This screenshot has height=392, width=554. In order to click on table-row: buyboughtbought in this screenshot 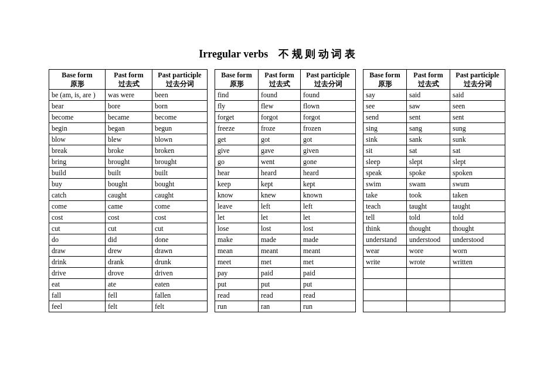, I will do `click(128, 184)`.